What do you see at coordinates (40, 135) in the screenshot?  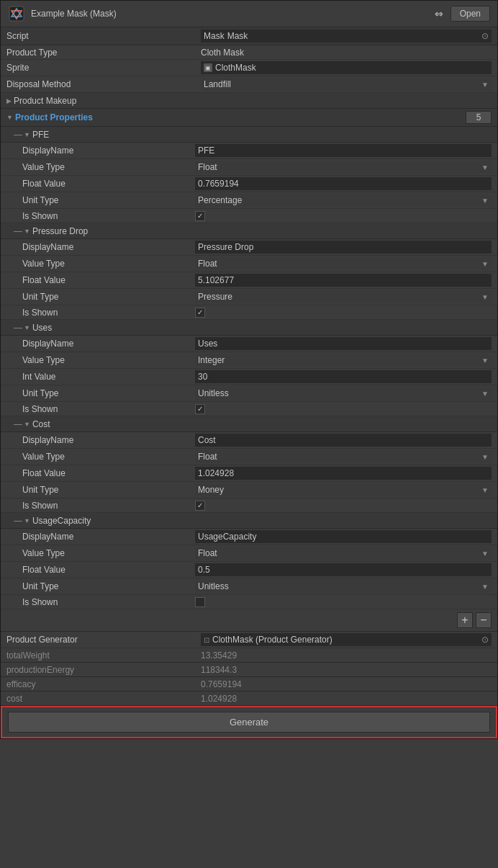 I see `pfe-label: PFE` at bounding box center [40, 135].